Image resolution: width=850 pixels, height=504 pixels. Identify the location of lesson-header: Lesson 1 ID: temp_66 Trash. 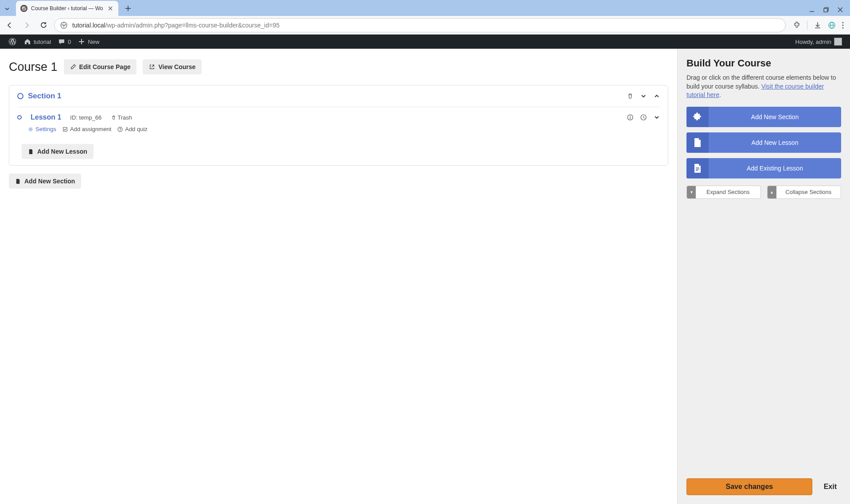
(339, 117).